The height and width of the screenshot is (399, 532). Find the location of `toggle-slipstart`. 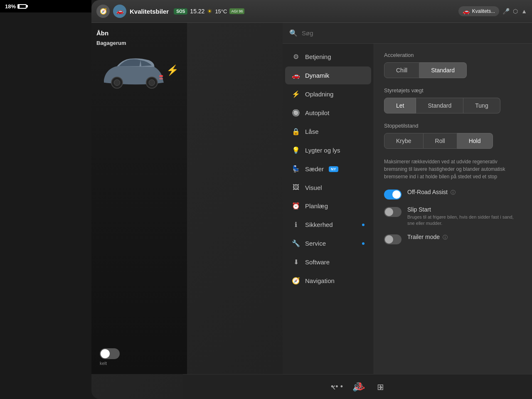

toggle-slipstart is located at coordinates (393, 212).